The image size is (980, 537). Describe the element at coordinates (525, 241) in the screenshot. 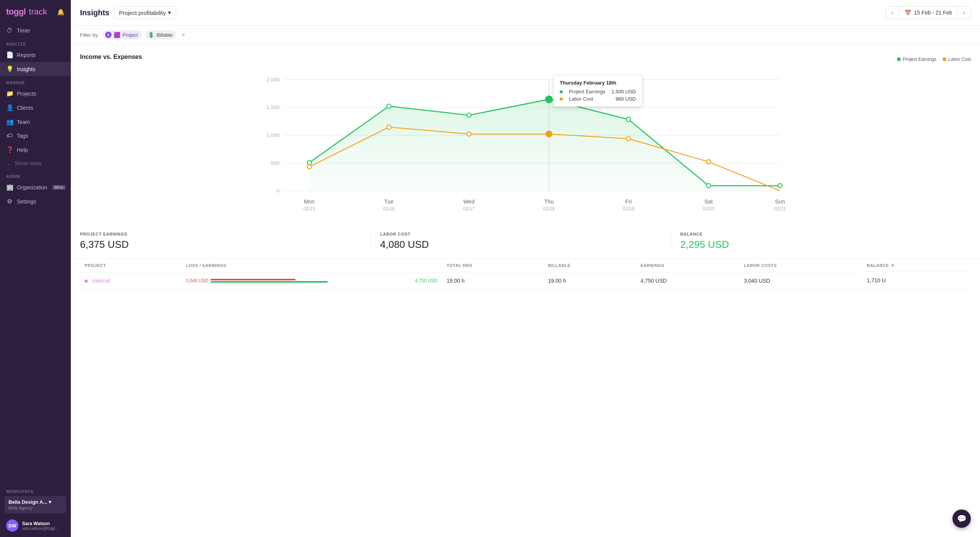

I see `stats-row: PROJECT EARNINGS 6,375 USD LABOR COST 4,…` at that location.